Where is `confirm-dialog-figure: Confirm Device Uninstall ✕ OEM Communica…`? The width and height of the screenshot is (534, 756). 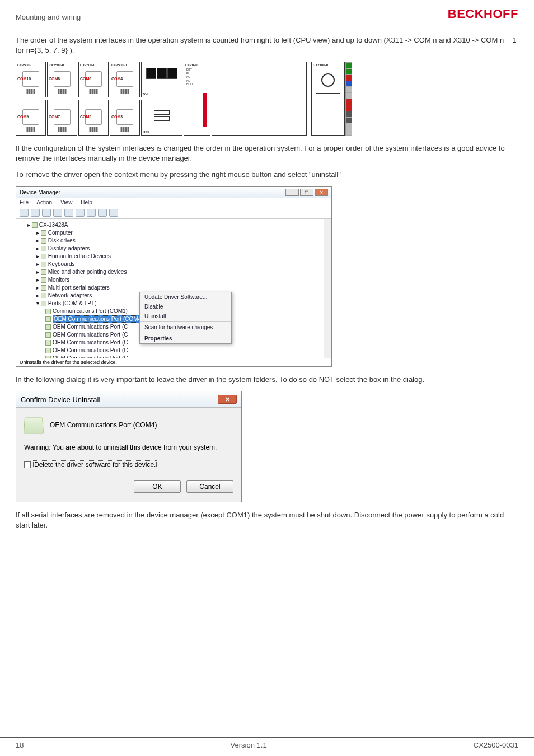 confirm-dialog-figure: Confirm Device Uninstall ✕ OEM Communica… is located at coordinates (267, 447).